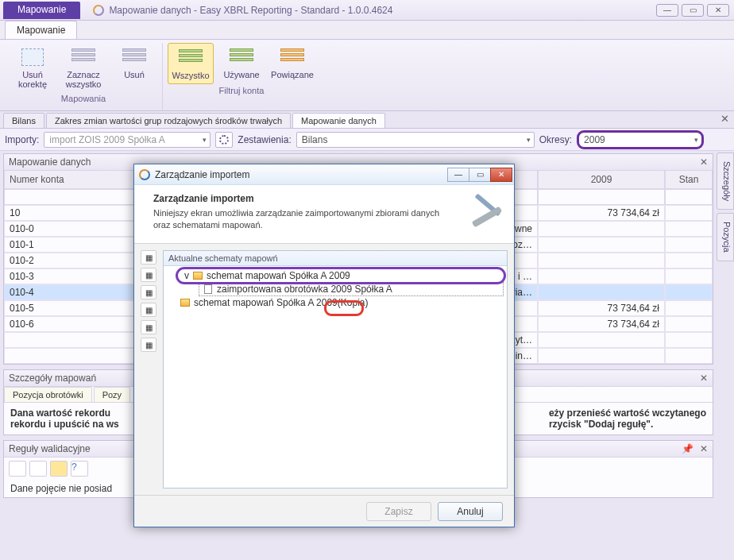  I want to click on validation-help-button: ?, so click(79, 469).